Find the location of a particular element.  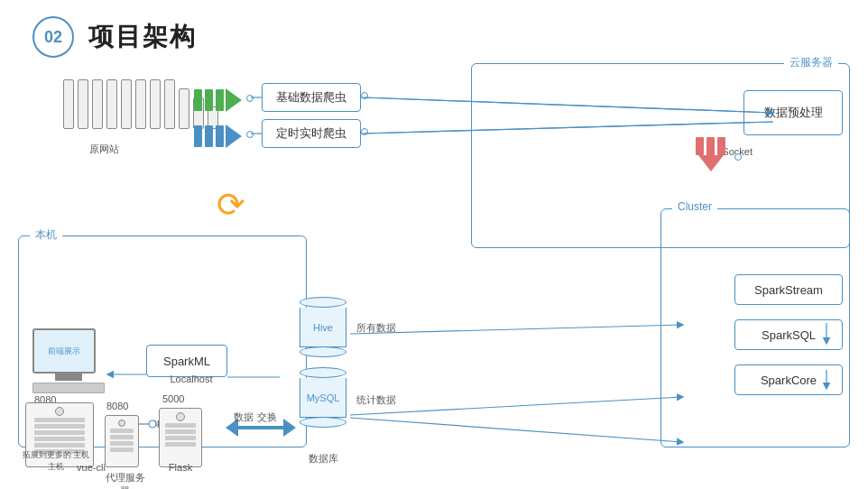

page-title: 项目架构 is located at coordinates (143, 37).